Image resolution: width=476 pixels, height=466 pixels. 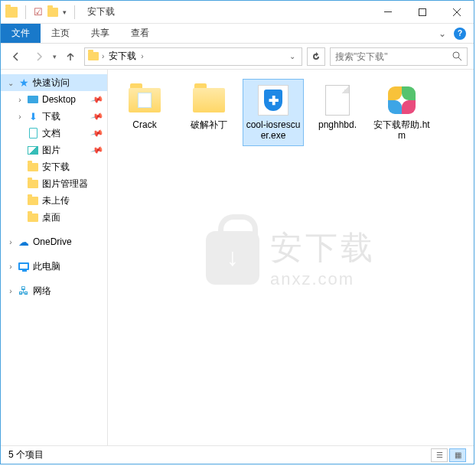 What do you see at coordinates (54, 116) in the screenshot?
I see `sidebar-item-downloads: › ⬇ 下载 📌` at bounding box center [54, 116].